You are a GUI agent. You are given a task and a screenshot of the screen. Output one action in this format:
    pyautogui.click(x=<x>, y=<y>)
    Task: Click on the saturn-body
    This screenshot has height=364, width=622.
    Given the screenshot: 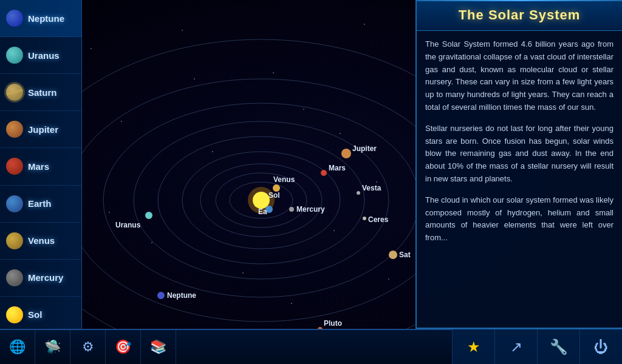 What is the action you would take?
    pyautogui.click(x=393, y=255)
    